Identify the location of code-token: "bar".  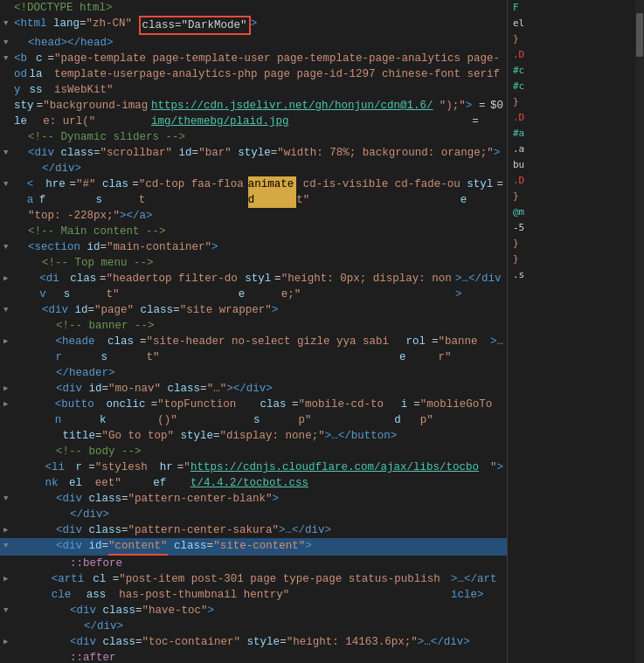
(215, 153).